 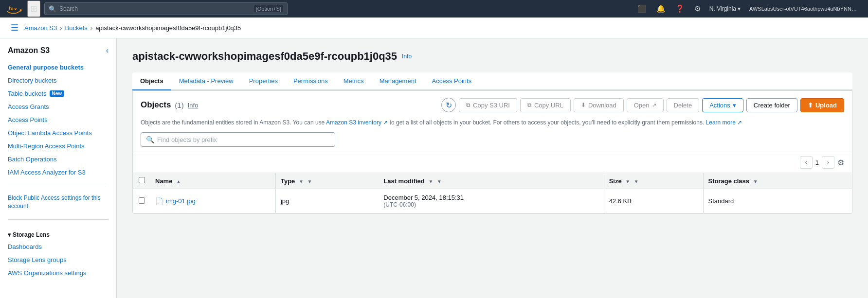 What do you see at coordinates (58, 146) in the screenshot?
I see `sidebar-item-multi-region: Multi-Region Access Points` at bounding box center [58, 146].